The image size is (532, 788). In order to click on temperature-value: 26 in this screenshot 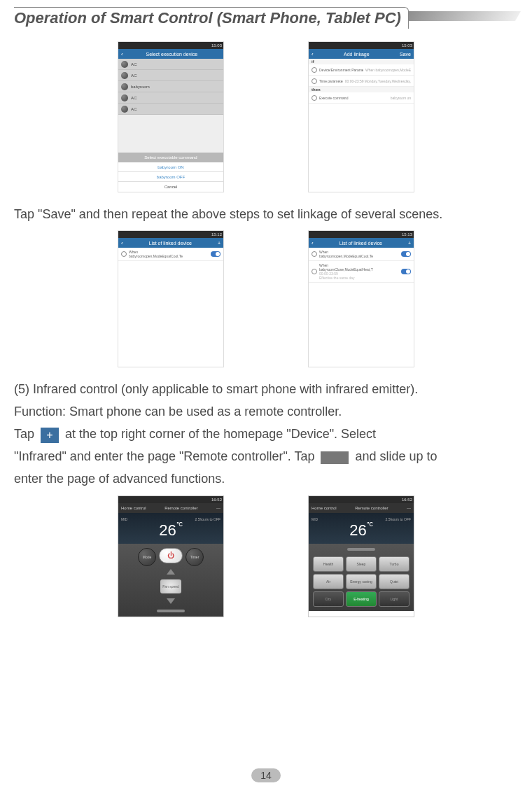, I will do `click(358, 530)`.